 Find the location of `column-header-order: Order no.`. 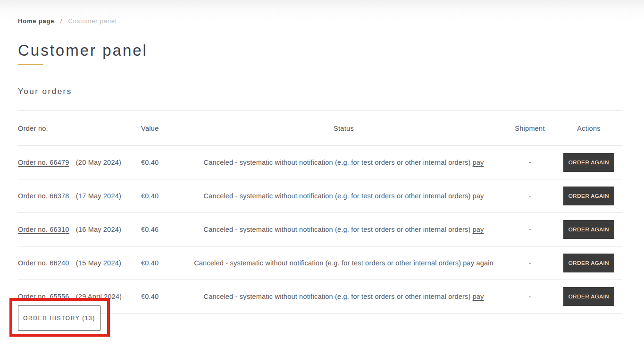

column-header-order: Order no. is located at coordinates (79, 128).